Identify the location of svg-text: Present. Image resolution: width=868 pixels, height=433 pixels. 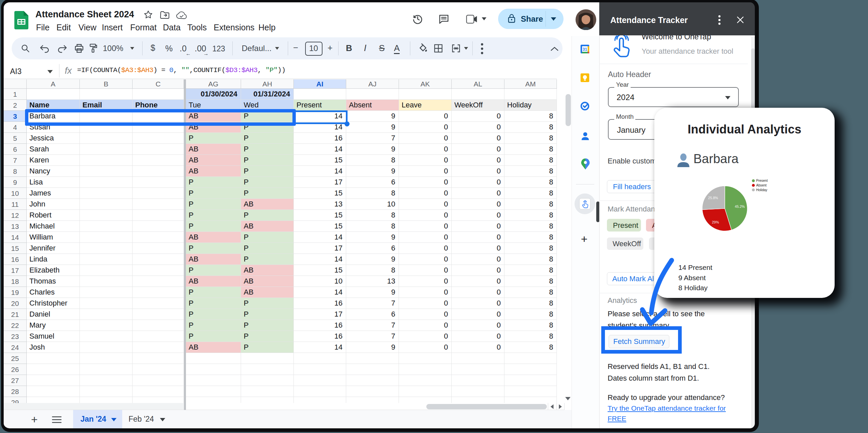
(762, 180).